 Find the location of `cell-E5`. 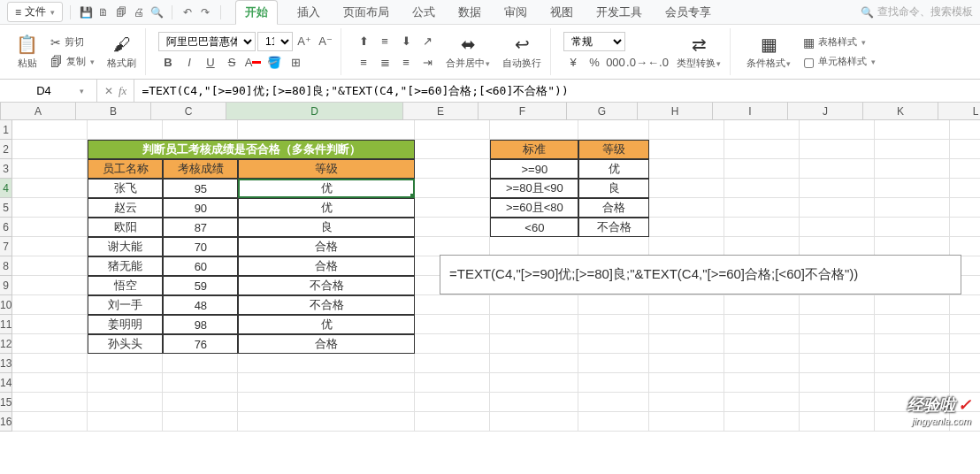

cell-E5 is located at coordinates (453, 208).